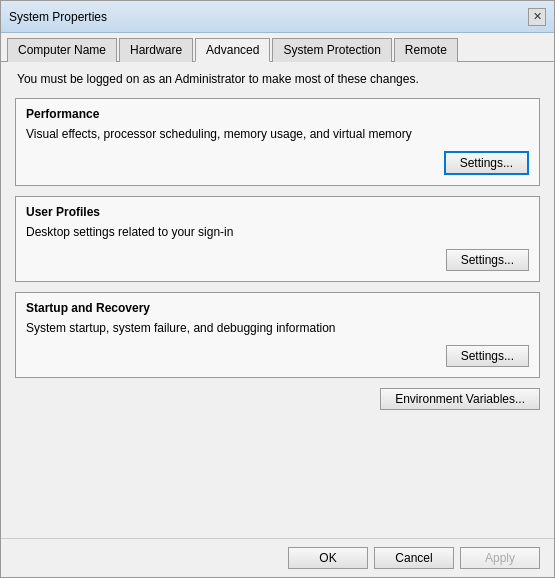 Image resolution: width=555 pixels, height=578 pixels. I want to click on window-title: System Properties, so click(58, 17).